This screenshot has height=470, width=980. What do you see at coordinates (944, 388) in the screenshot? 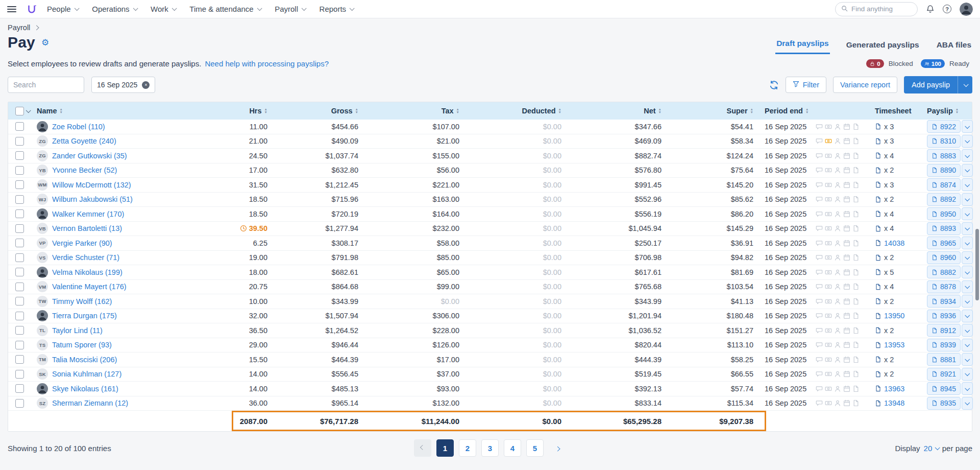
I see `payslip-button: 8945` at bounding box center [944, 388].